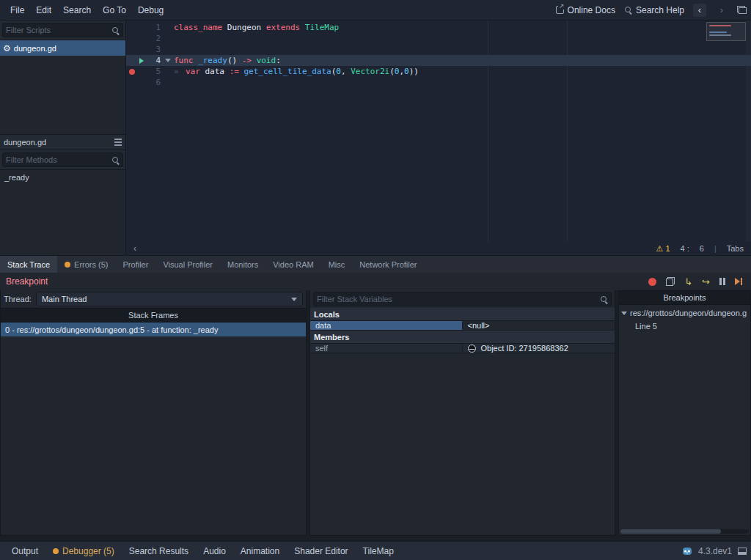 The width and height of the screenshot is (751, 560). Describe the element at coordinates (388, 264) in the screenshot. I see `debugger-tab-network-profiler: Network Profiler` at that location.